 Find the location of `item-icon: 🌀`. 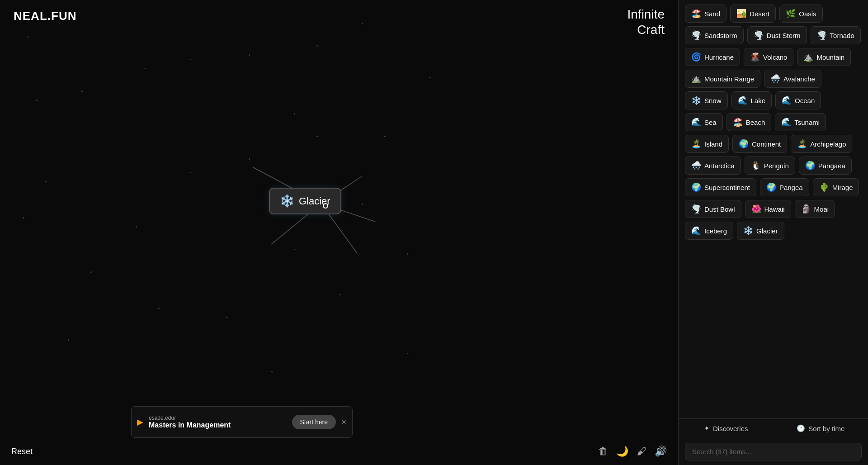

item-icon: 🌀 is located at coordinates (696, 57).